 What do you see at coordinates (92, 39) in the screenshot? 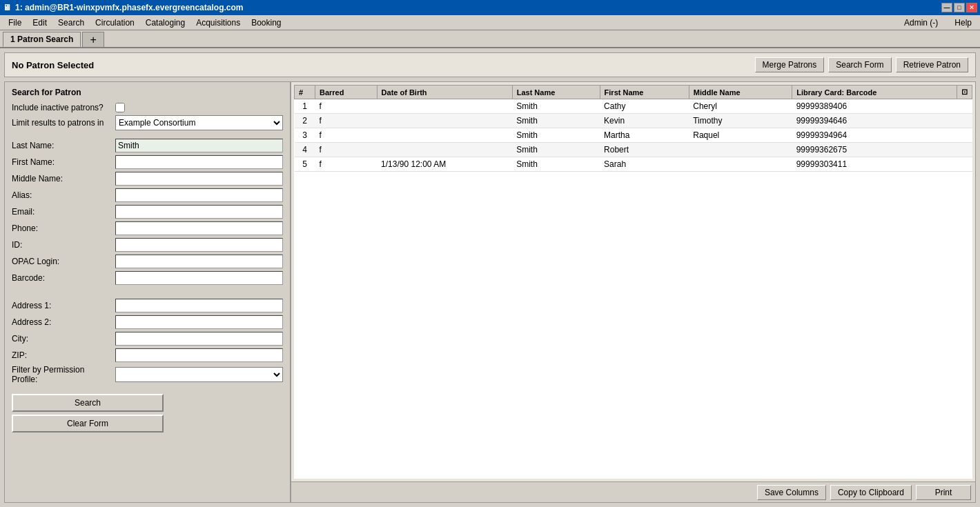
I see `tab-add: +` at bounding box center [92, 39].